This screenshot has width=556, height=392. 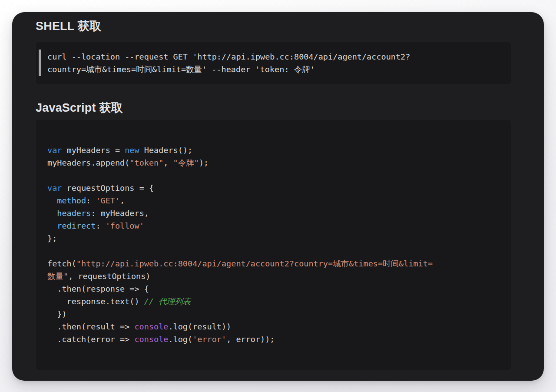 I want to click on quote-bar, so click(x=40, y=63).